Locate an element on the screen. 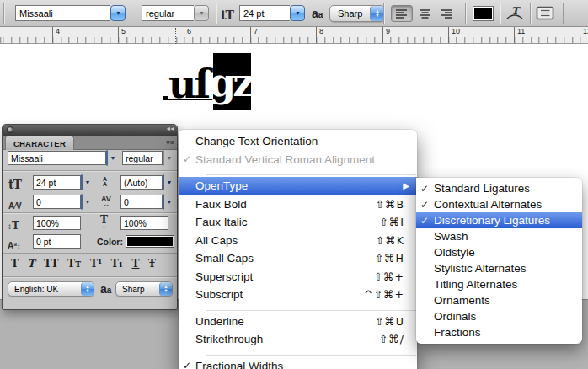  panel-color-swatch is located at coordinates (150, 241).